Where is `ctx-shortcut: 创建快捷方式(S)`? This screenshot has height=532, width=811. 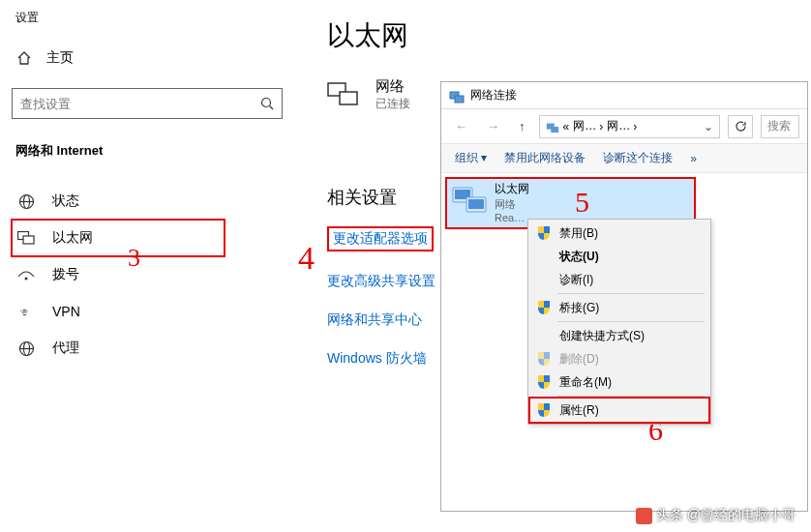
ctx-shortcut: 创建快捷方式(S) is located at coordinates (619, 336).